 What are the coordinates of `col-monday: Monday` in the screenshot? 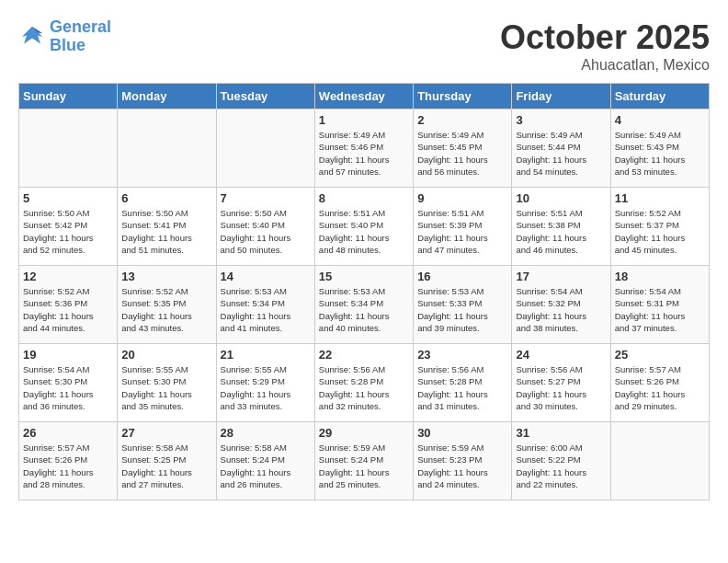 It's located at (167, 97).